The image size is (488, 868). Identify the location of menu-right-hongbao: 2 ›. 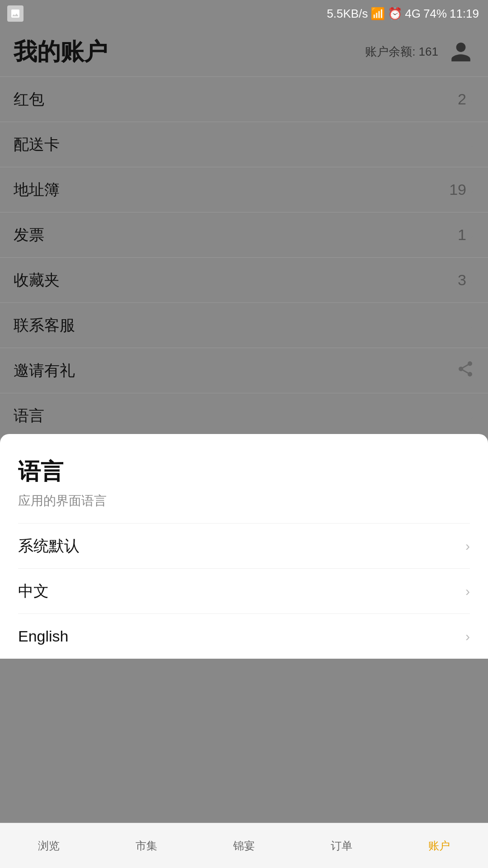
(466, 99).